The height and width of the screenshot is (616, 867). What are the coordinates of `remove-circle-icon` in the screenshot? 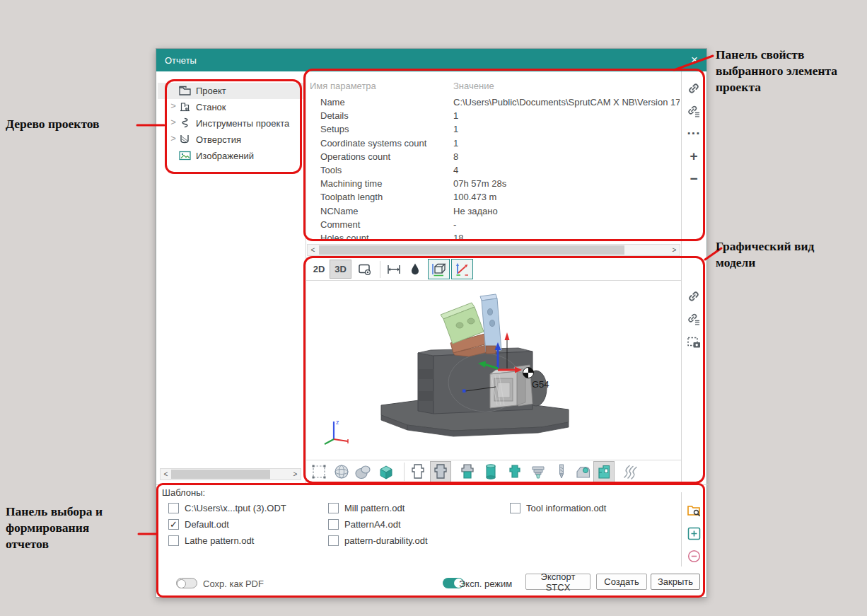 It's located at (694, 556).